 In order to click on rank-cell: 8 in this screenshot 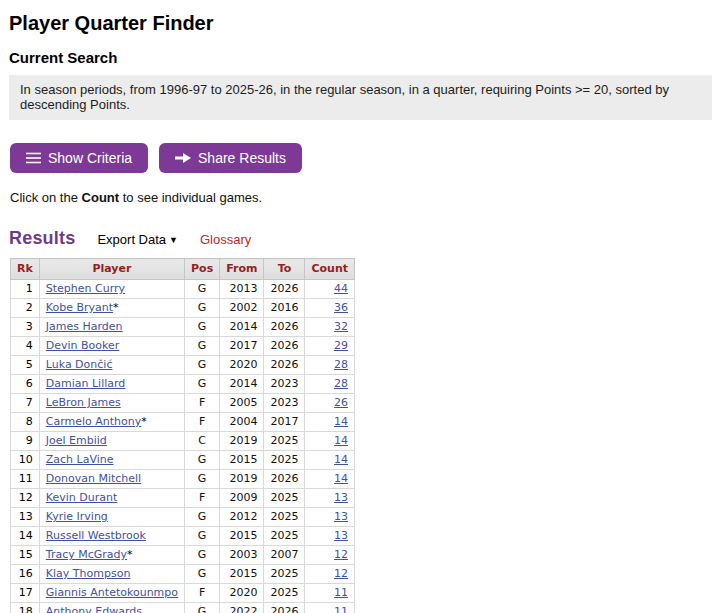, I will do `click(26, 422)`.